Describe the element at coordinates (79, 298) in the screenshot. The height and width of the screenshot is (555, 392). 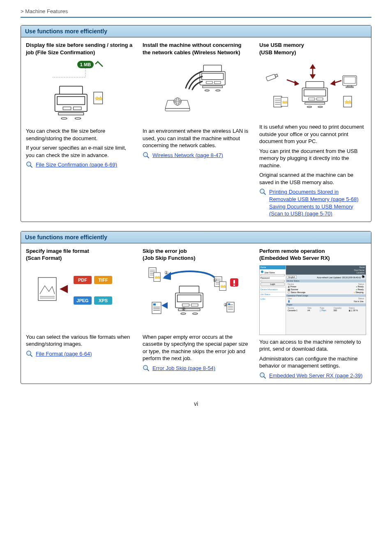
I see `illus-fileformat: PDF TIFF JPEG XPS` at that location.